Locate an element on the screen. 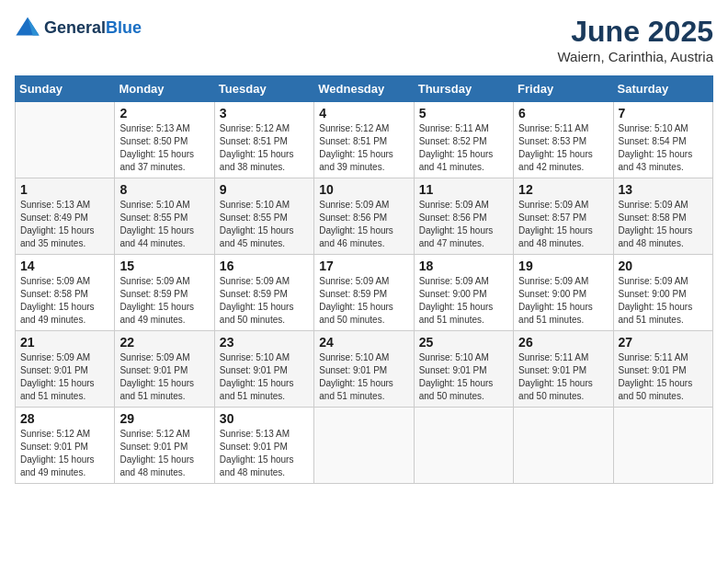 The width and height of the screenshot is (728, 563). logo-general: General is located at coordinates (75, 28).